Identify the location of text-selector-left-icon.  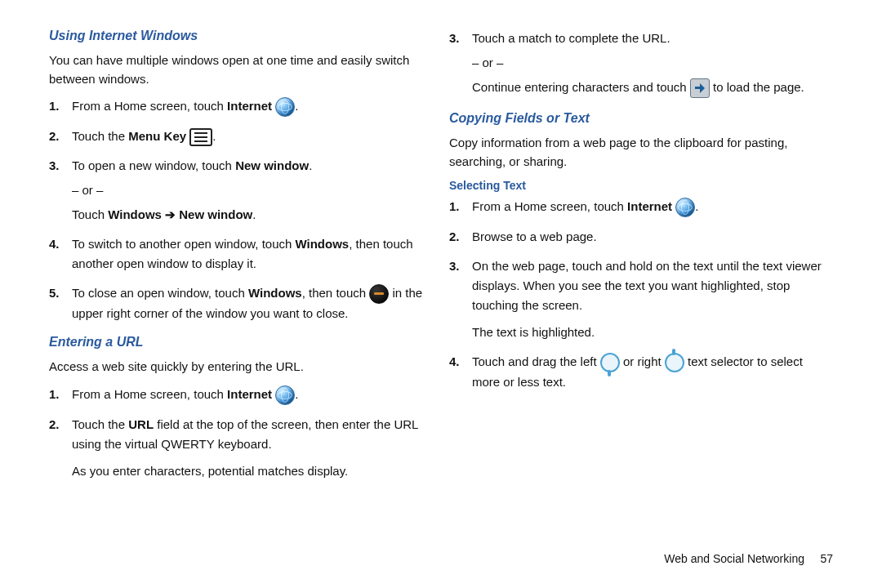
(610, 363).